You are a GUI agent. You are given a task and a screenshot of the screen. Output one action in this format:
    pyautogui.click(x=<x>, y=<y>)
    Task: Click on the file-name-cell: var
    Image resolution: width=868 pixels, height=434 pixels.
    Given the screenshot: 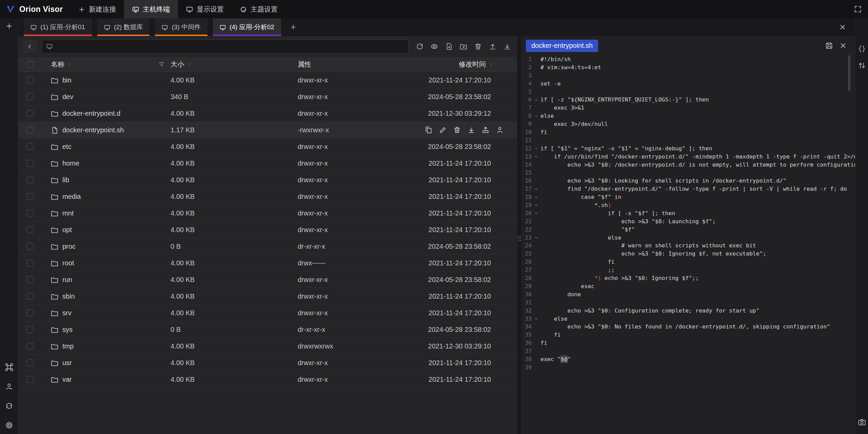 What is the action you would take?
    pyautogui.click(x=106, y=379)
    